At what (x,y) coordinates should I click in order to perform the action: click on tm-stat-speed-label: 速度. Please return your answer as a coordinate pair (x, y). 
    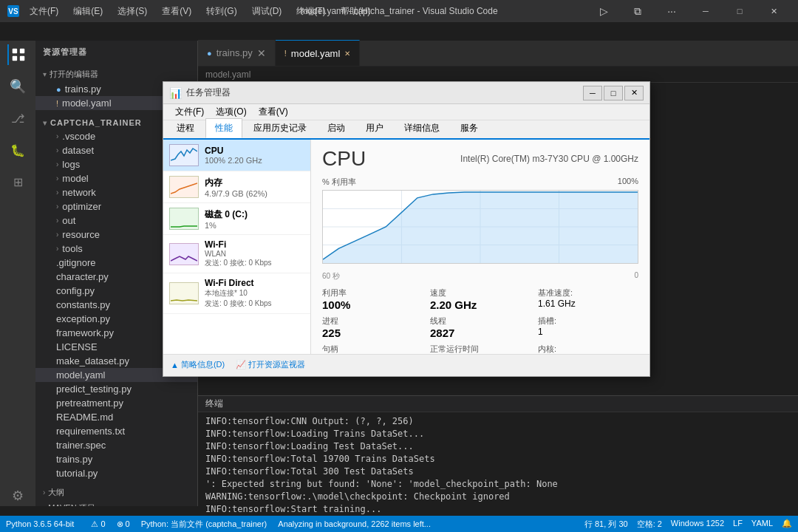
    Looking at the image, I should click on (480, 293).